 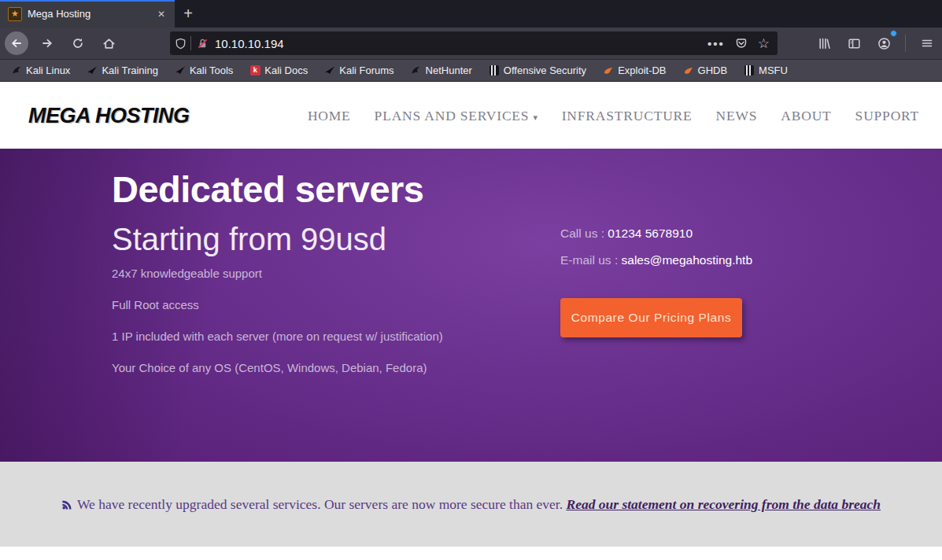 I want to click on chevron-down-icon: ▾, so click(x=535, y=116).